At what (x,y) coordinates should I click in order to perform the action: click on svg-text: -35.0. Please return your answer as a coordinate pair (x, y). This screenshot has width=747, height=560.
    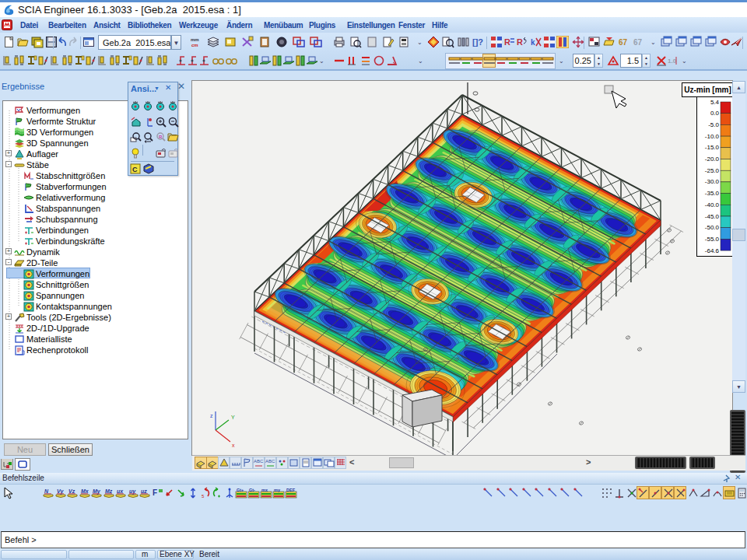
    Looking at the image, I should click on (713, 193).